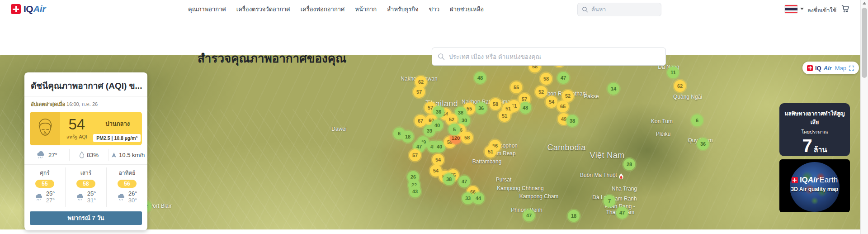 Image resolution: width=868 pixels, height=234 pixels. I want to click on map-place-label: Kon Tum, so click(662, 121).